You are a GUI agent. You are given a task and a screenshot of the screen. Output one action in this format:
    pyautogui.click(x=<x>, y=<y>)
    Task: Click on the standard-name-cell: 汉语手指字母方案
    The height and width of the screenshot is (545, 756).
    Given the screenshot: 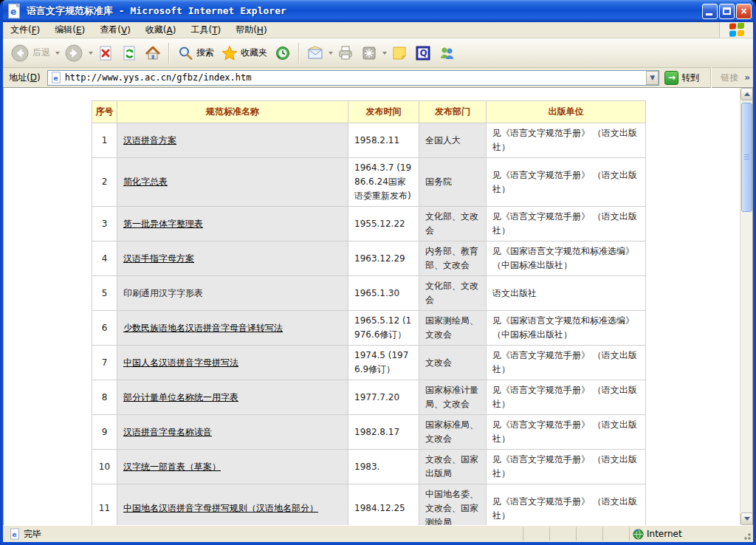 What is the action you would take?
    pyautogui.click(x=233, y=258)
    